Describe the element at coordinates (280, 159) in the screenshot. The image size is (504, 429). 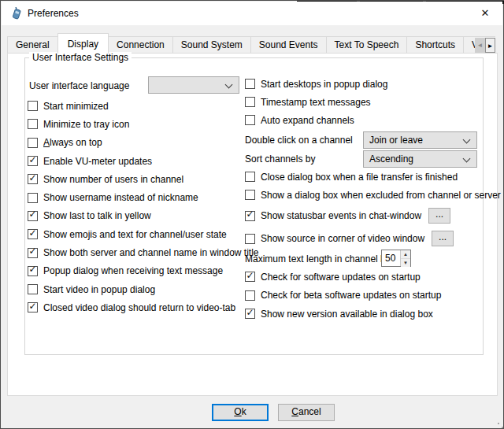
I see `sort-channels-label: Sort channels by` at that location.